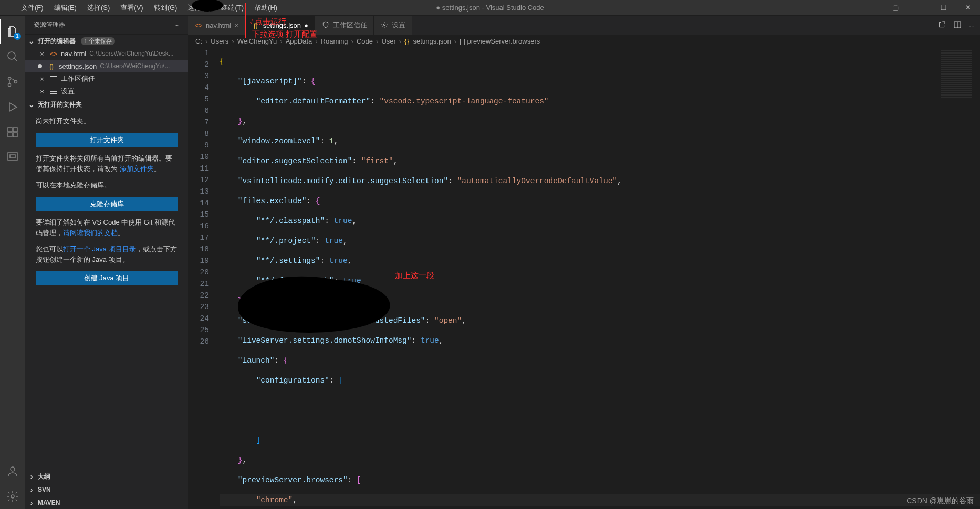 This screenshot has width=980, height=509. What do you see at coordinates (942, 25) in the screenshot?
I see `open-settings-json-icon` at bounding box center [942, 25].